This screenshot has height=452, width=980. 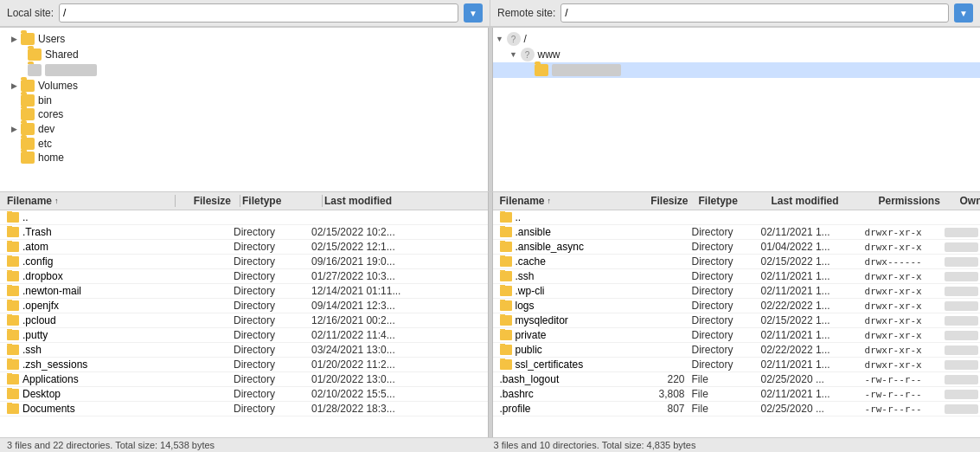 What do you see at coordinates (400, 232) in the screenshot?
I see `local-lastmod-cell: 02/15/2022 10:2...` at bounding box center [400, 232].